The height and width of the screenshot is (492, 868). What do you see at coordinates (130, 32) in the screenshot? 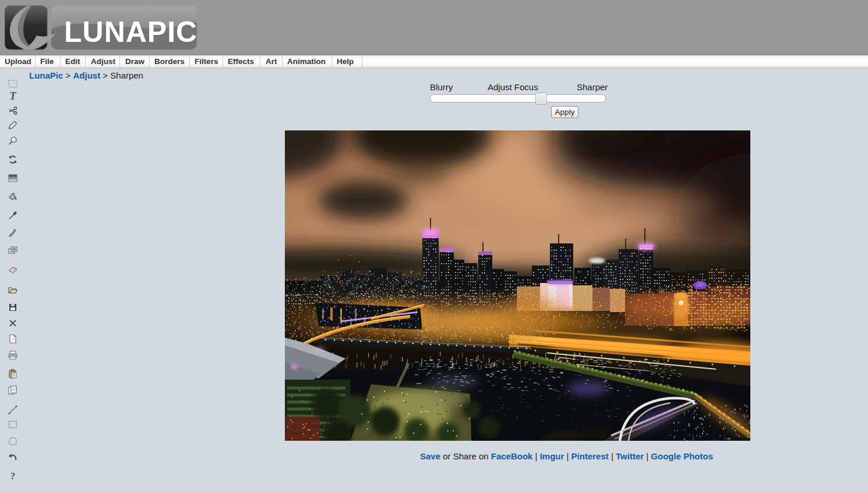
I see `svg-text: LUNAPIC` at bounding box center [130, 32].